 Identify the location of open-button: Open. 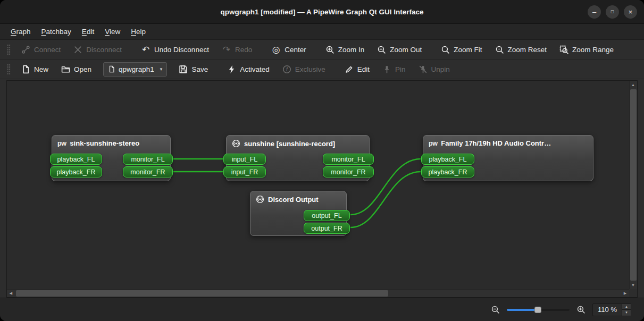
(77, 69).